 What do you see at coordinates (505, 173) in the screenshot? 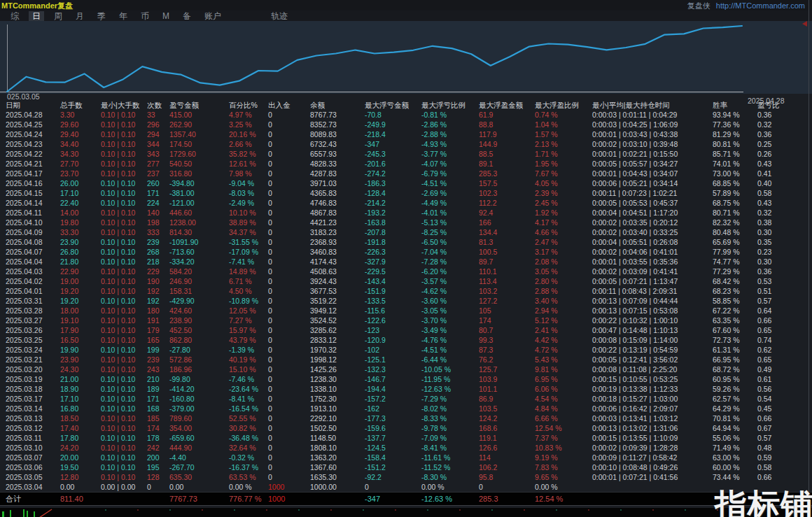
I see `table-cell: 285.3` at bounding box center [505, 173].